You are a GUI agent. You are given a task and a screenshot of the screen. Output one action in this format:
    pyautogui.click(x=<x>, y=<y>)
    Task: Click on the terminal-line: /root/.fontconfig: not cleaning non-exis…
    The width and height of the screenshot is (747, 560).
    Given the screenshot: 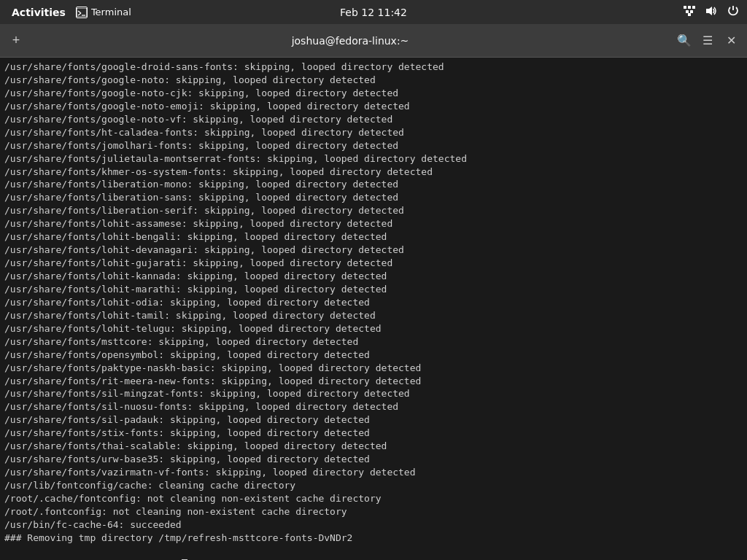 What is the action you would take?
    pyautogui.click(x=374, y=512)
    